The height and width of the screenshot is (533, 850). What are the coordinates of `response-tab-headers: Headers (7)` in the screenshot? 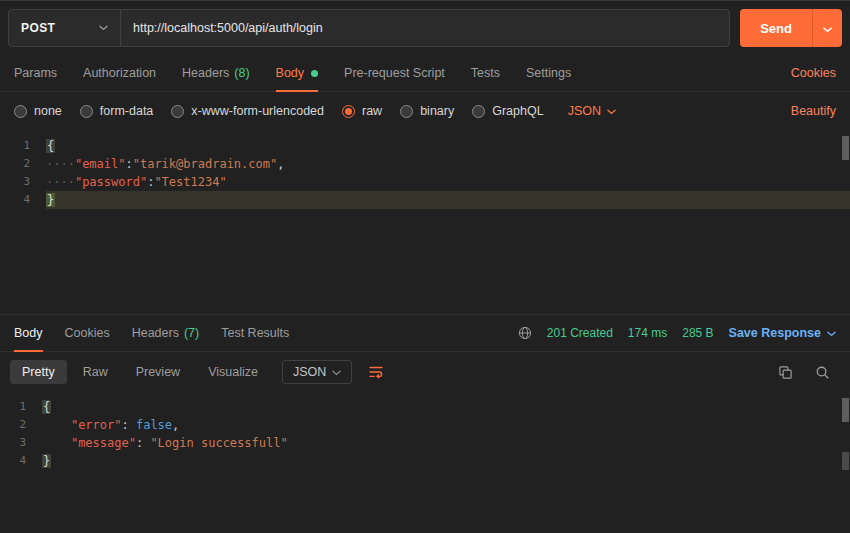 It's located at (166, 333).